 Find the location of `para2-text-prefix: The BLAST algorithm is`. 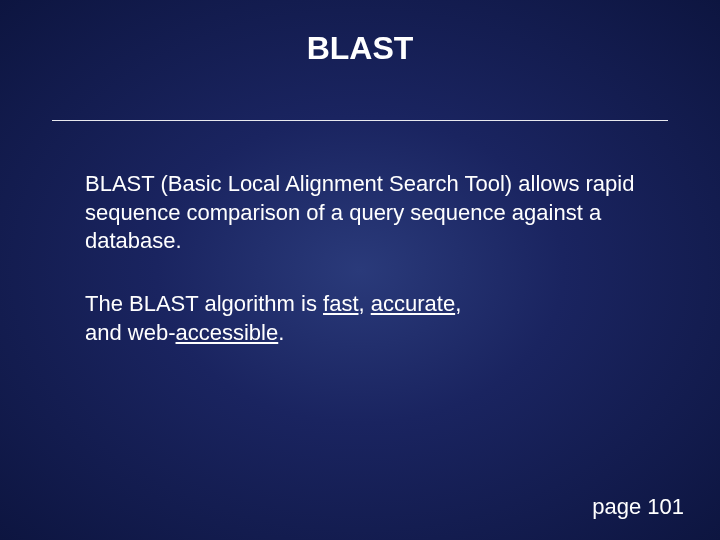

para2-text-prefix: The BLAST algorithm is is located at coordinates (204, 304).